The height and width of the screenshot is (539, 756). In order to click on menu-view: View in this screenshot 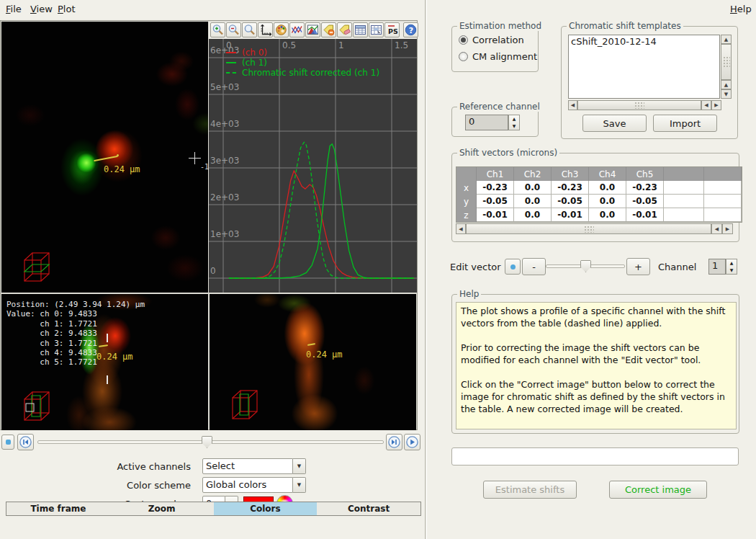, I will do `click(42, 9)`.